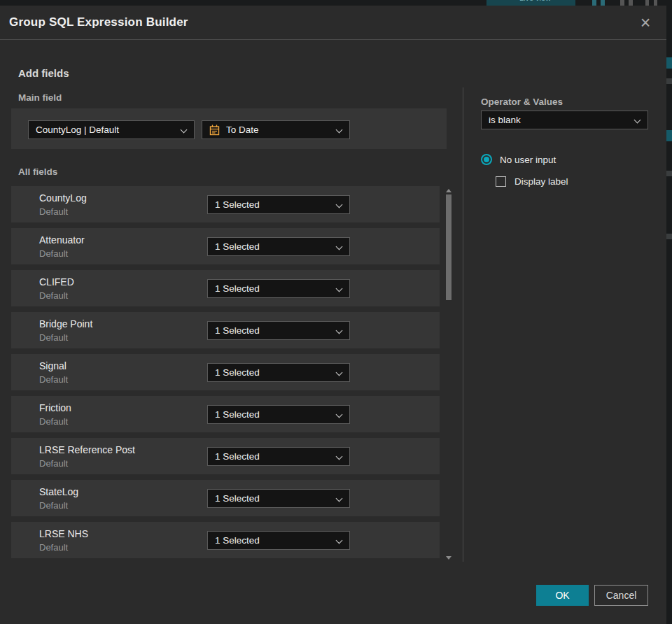  Describe the element at coordinates (225, 372) in the screenshot. I see `field-row: Signal Default 1 Selected` at that location.